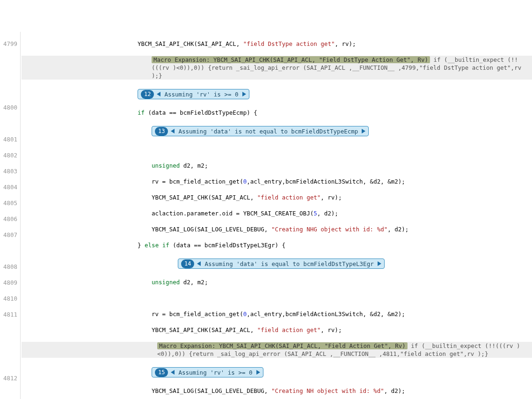  I want to click on code-line: YBCM_SAI_API_CHK(SAI_API_ACL, "field Dst…, so click(277, 44).